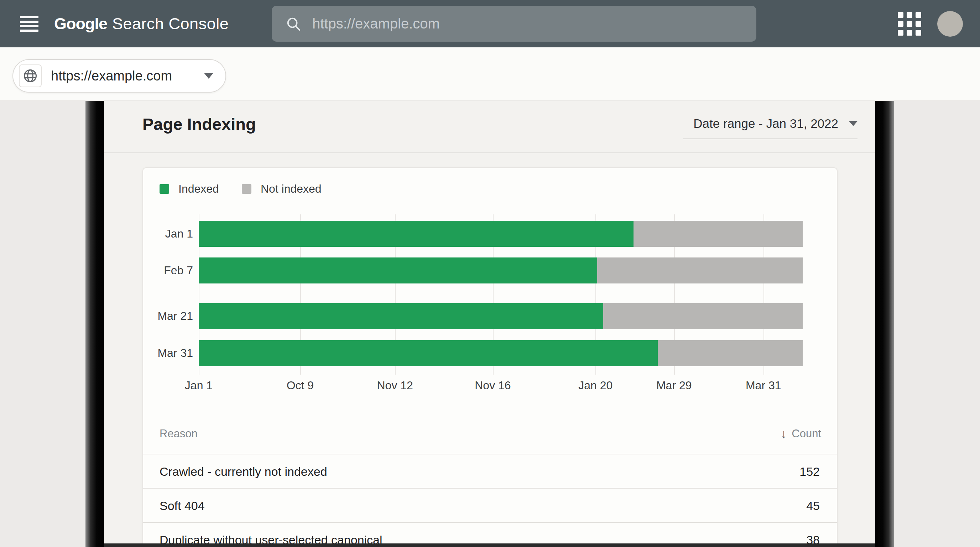  I want to click on property-url-text: https://example.com, so click(111, 76).